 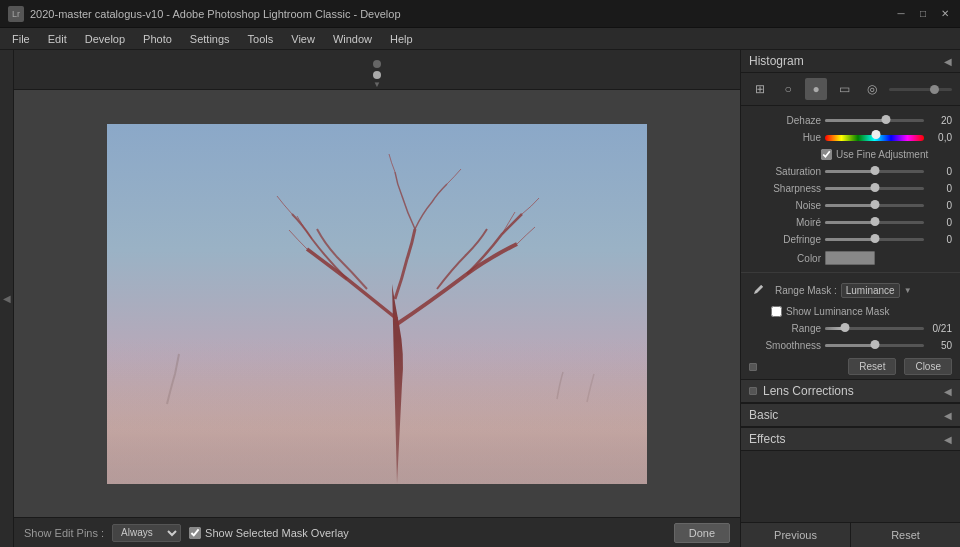 What do you see at coordinates (758, 290) in the screenshot?
I see `eyedropper-icon` at bounding box center [758, 290].